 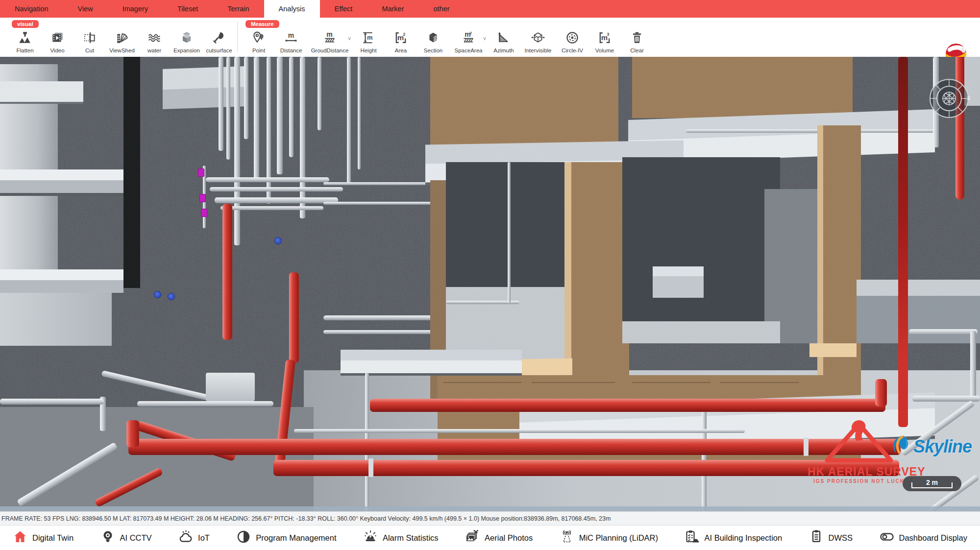 What do you see at coordinates (831, 538) in the screenshot?
I see `nav-dwss: DWSS` at bounding box center [831, 538].